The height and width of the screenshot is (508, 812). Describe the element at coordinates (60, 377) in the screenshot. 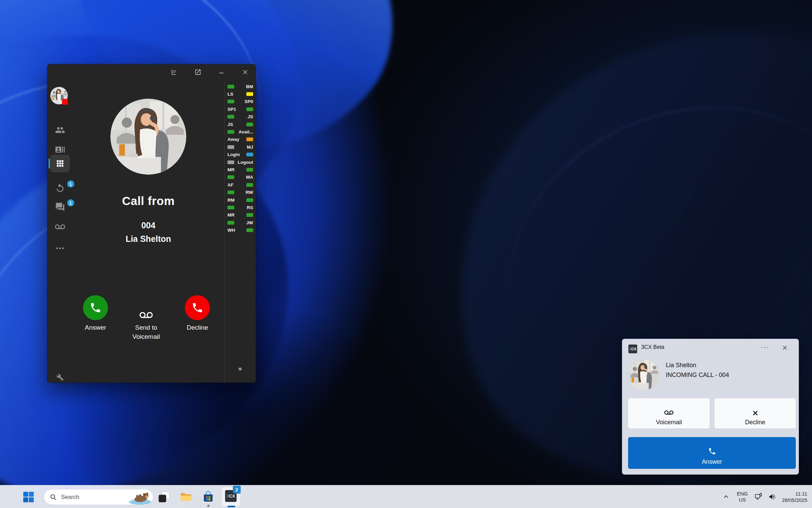

I see `settings-wrench-icon` at that location.